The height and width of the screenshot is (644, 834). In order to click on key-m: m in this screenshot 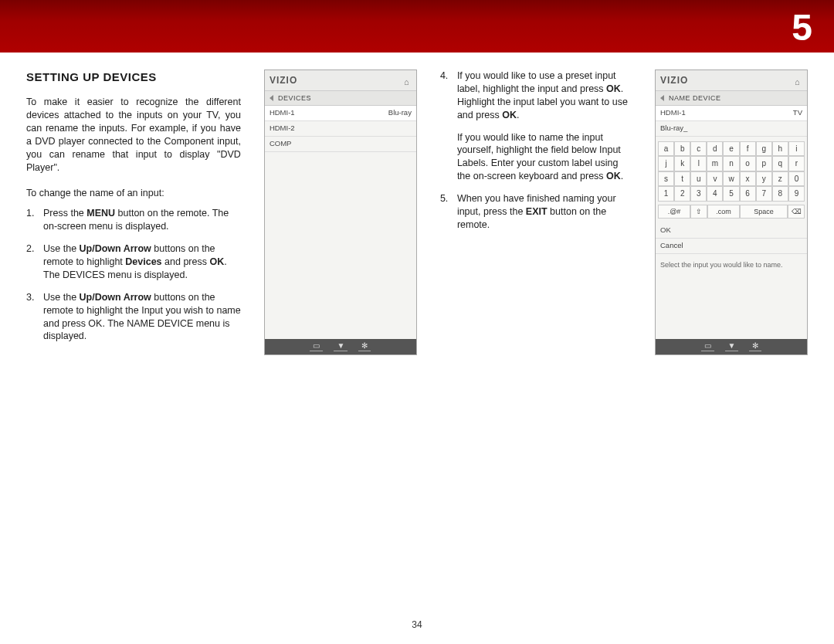, I will do `click(715, 164)`.